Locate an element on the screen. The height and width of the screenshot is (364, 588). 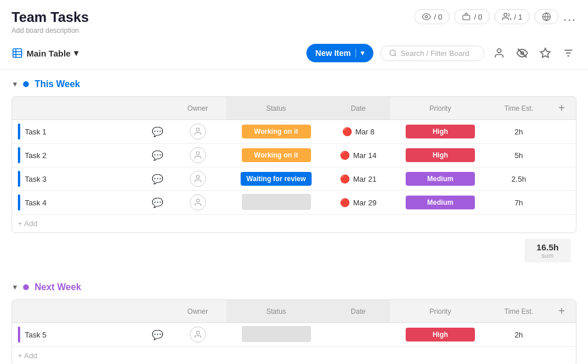
eye-stat-value: / 0 is located at coordinates (438, 17).